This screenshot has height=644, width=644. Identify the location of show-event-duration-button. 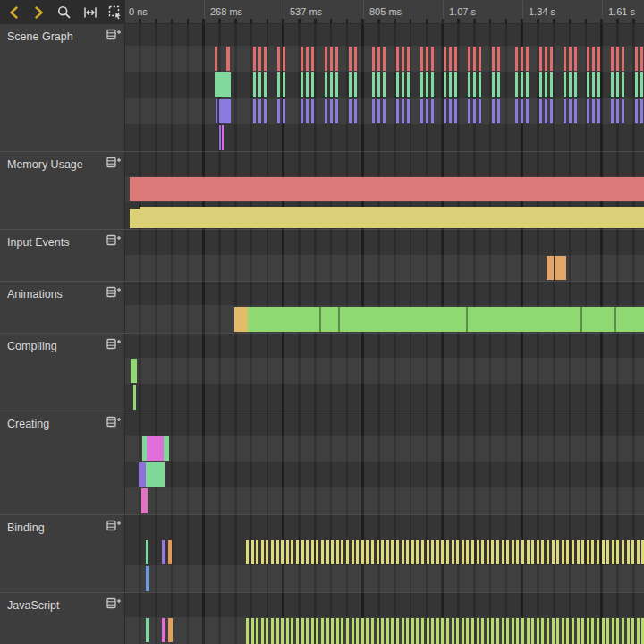
(89, 13).